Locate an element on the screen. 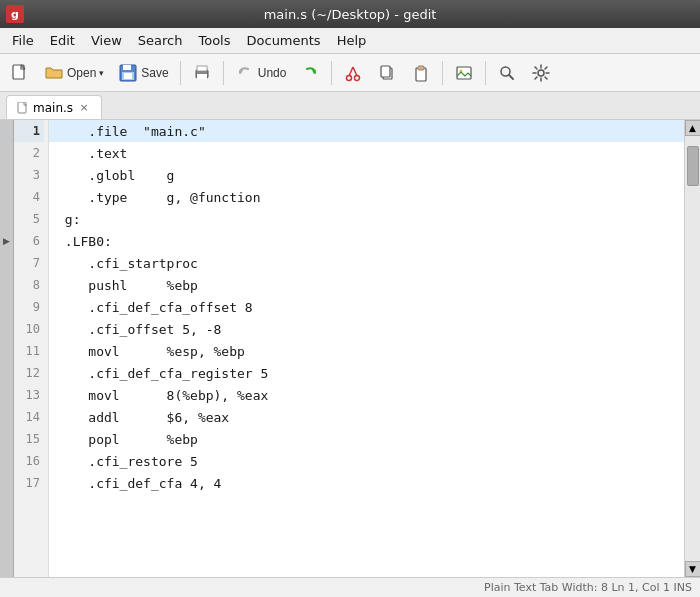  code-line-11: movl %esp, %ebp is located at coordinates (366, 351).